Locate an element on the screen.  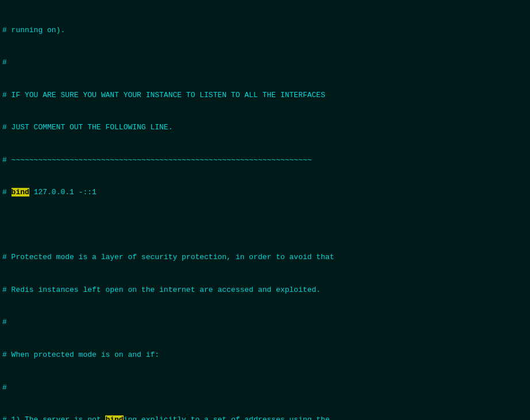
line-11: # When protected mode is on and if: is located at coordinates (265, 355).